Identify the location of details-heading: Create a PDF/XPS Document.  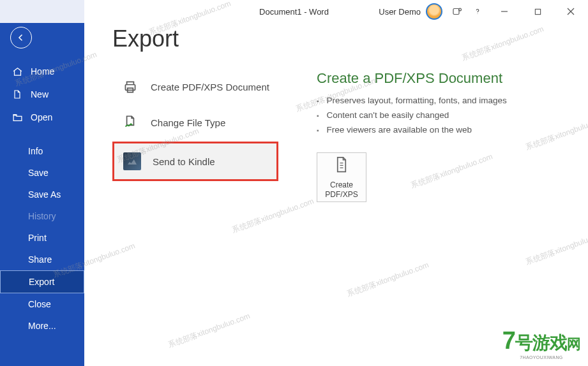
(437, 78).